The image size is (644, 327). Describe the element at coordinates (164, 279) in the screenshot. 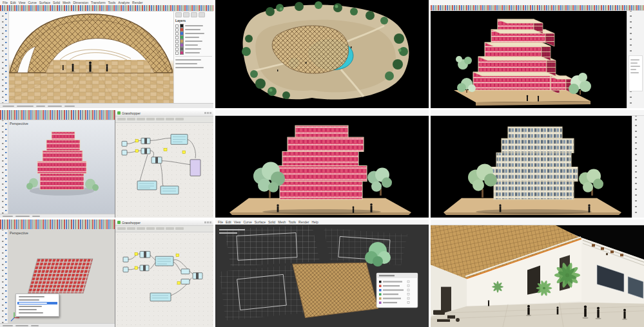

I see `node-graph` at that location.